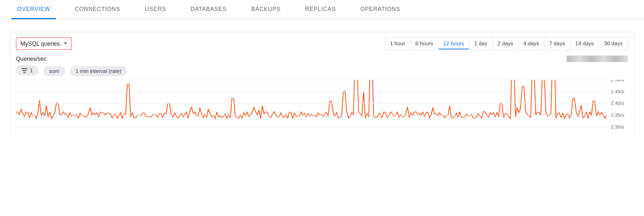 The width and height of the screenshot is (644, 216). Describe the element at coordinates (54, 71) in the screenshot. I see `aggregation-pill: sum` at that location.